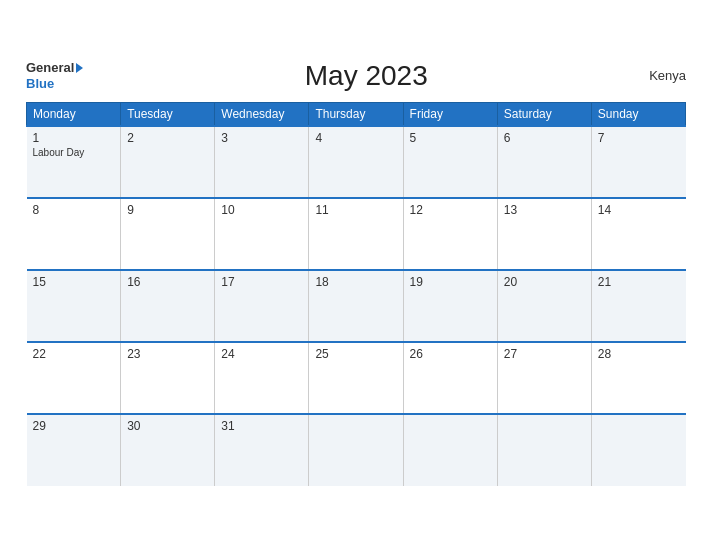 Image resolution: width=712 pixels, height=550 pixels. What do you see at coordinates (356, 234) in the screenshot?
I see `calendar-day-cell: 11` at bounding box center [356, 234].